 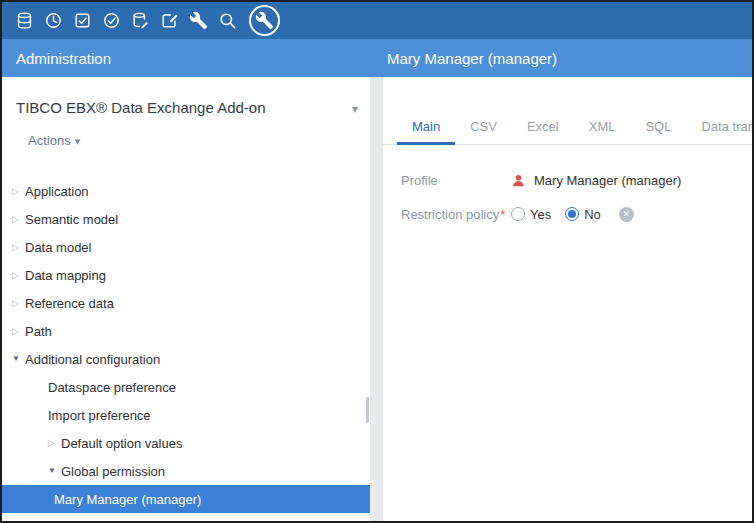 What do you see at coordinates (543, 128) in the screenshot?
I see `tab-excel: Excel` at bounding box center [543, 128].